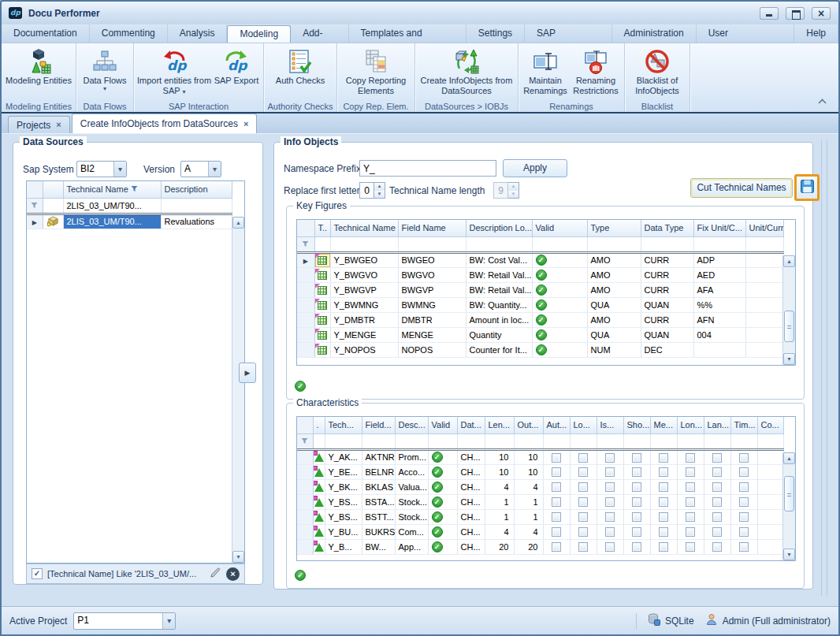 Image resolution: width=840 pixels, height=636 pixels. Describe the element at coordinates (821, 13) in the screenshot. I see `close-button` at that location.